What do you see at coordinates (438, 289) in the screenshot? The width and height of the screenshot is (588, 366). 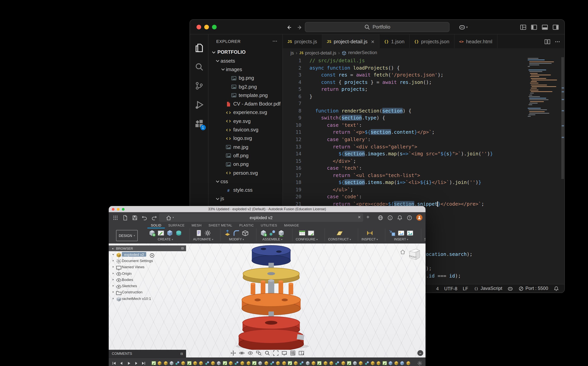 I see `status-item-4: 4` at bounding box center [438, 289].